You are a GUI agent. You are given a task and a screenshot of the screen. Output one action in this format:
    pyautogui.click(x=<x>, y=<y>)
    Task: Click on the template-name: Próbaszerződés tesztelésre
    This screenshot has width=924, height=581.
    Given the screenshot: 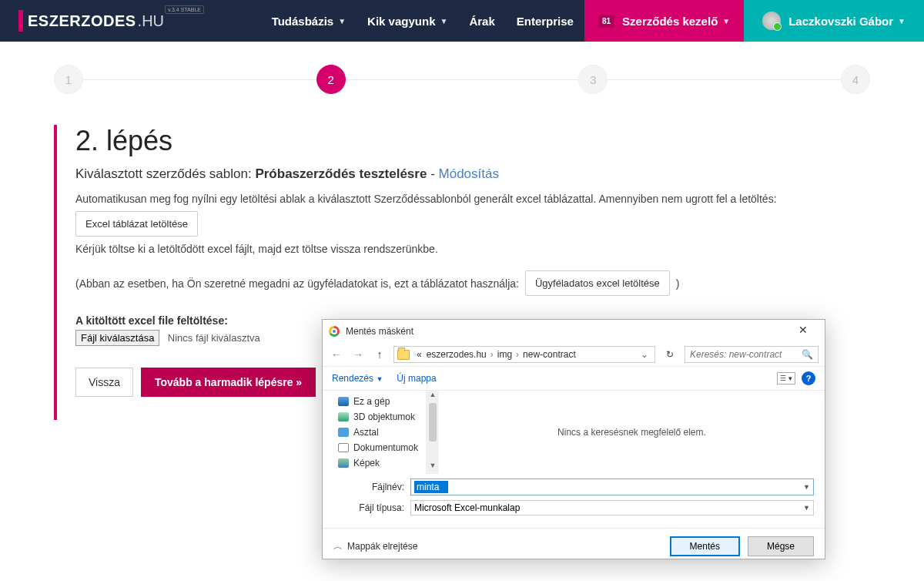 What is the action you would take?
    pyautogui.click(x=340, y=174)
    